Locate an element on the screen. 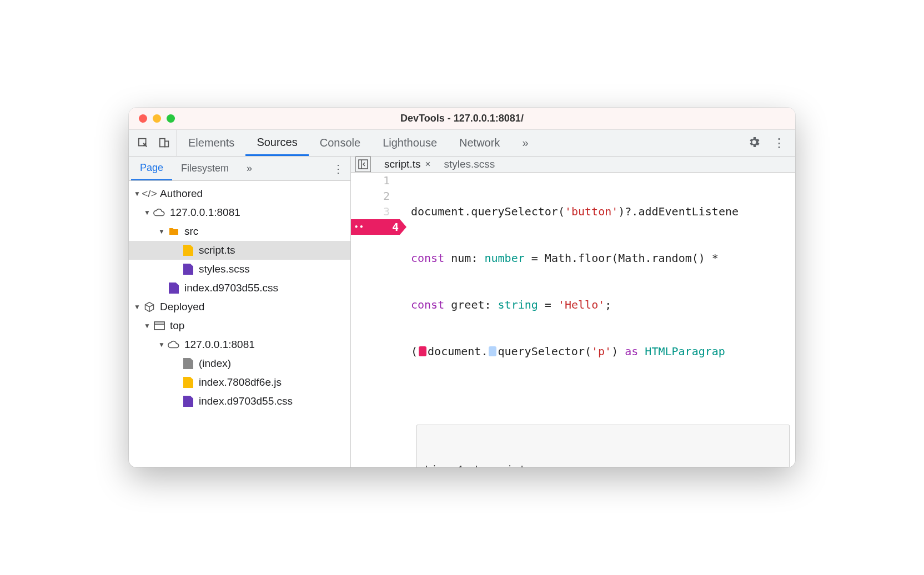 This screenshot has height=575, width=924. ts-file-icon is located at coordinates (188, 250).